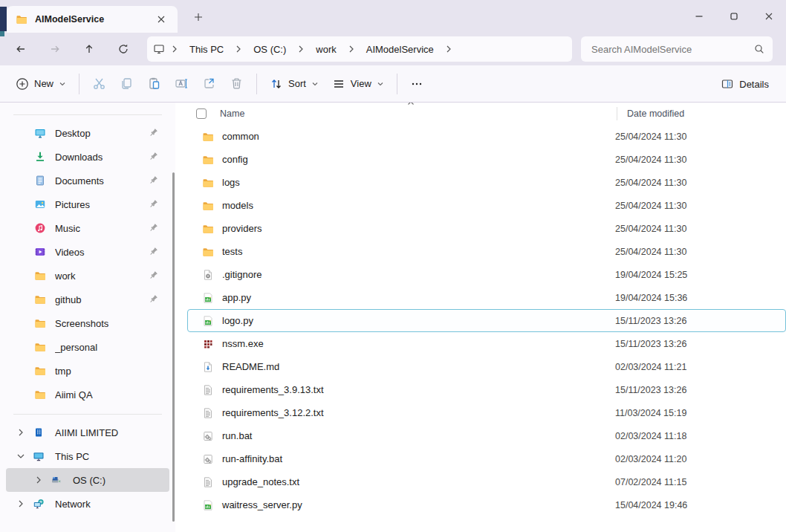 The height and width of the screenshot is (532, 786). Describe the element at coordinates (88, 468) in the screenshot. I see `sidebar-tree-list: AIIMI LIMITED This PC OS (C:) Network` at that location.